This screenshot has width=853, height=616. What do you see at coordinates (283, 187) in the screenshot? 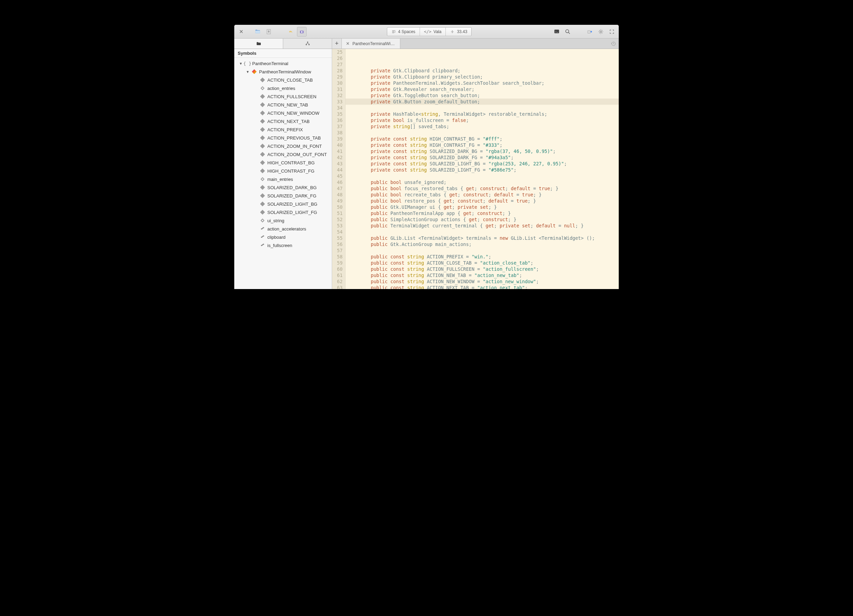
I see `tree-member: SOLARIZED_DARK_BG` at bounding box center [283, 187].